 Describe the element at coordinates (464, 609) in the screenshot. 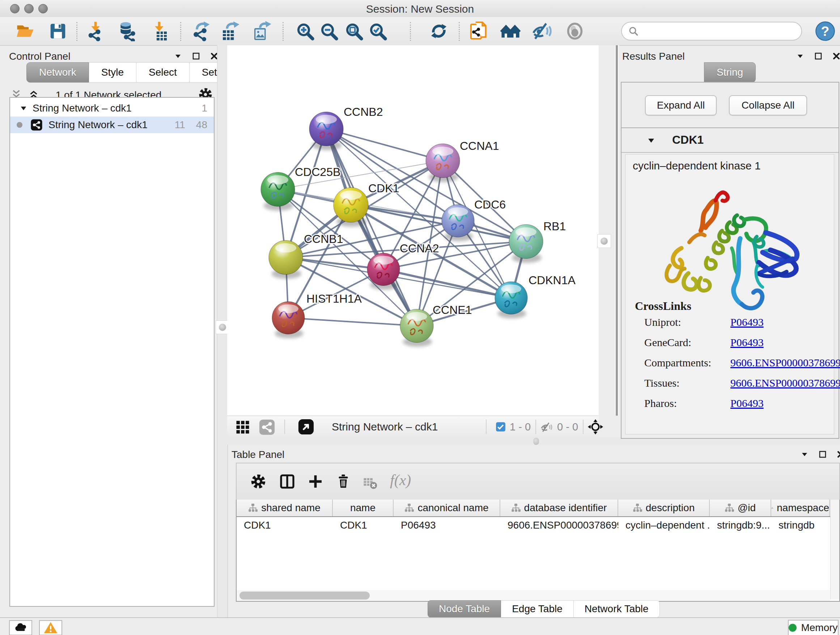

I see `tab-node-table: Node Table` at that location.